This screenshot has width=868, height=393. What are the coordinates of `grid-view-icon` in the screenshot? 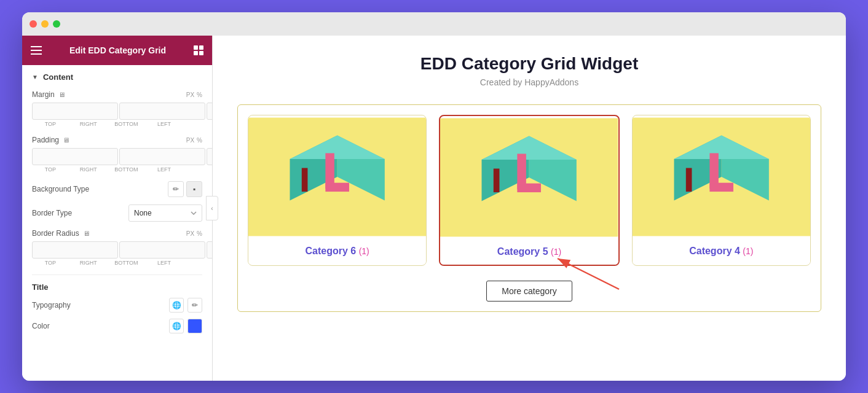 It's located at (199, 50).